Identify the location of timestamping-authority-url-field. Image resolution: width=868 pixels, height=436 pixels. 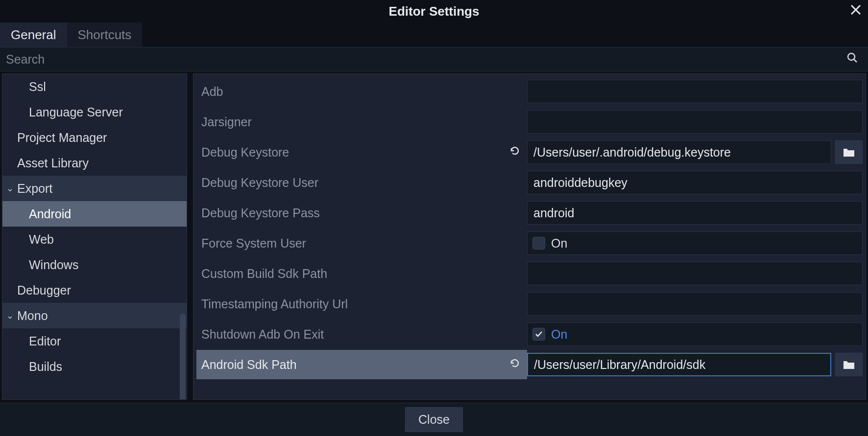
(695, 304).